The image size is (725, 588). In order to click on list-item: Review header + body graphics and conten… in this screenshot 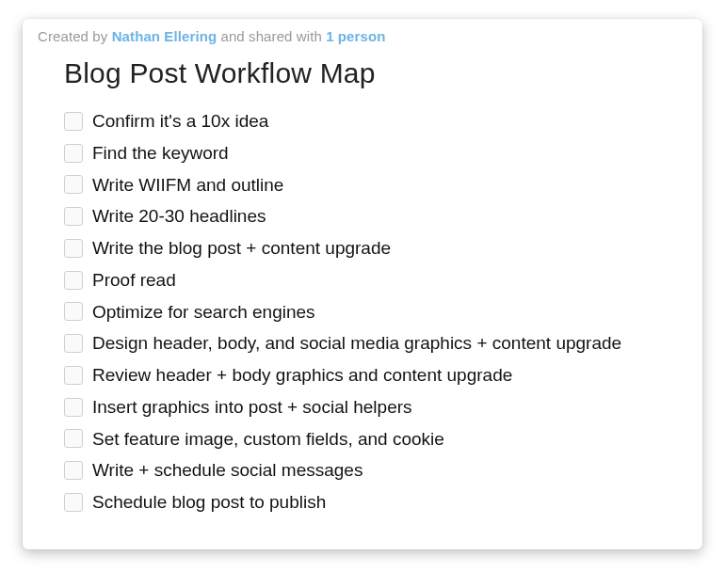, I will do `click(376, 375)`.